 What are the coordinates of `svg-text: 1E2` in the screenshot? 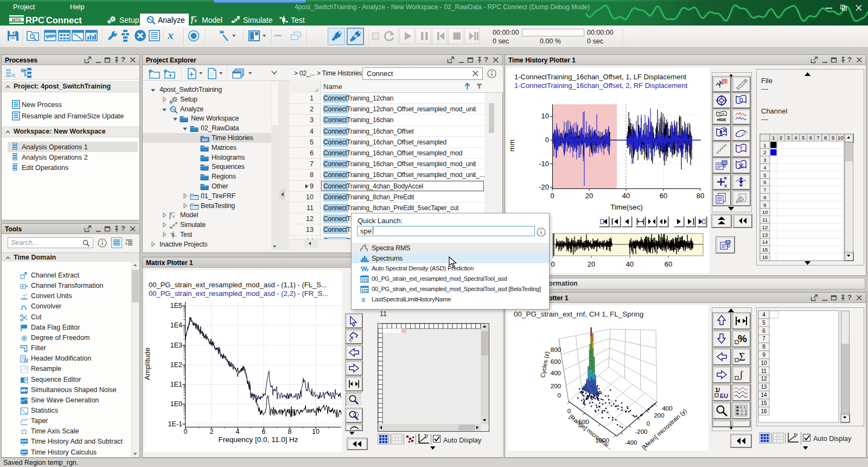 It's located at (176, 365).